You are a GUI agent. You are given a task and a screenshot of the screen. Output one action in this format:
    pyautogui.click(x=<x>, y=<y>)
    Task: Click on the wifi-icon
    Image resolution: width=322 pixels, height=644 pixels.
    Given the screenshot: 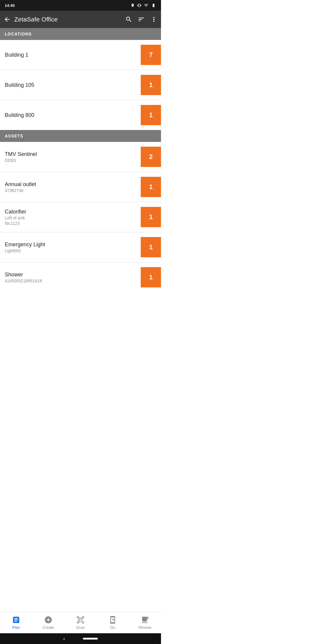 What is the action you would take?
    pyautogui.click(x=146, y=5)
    